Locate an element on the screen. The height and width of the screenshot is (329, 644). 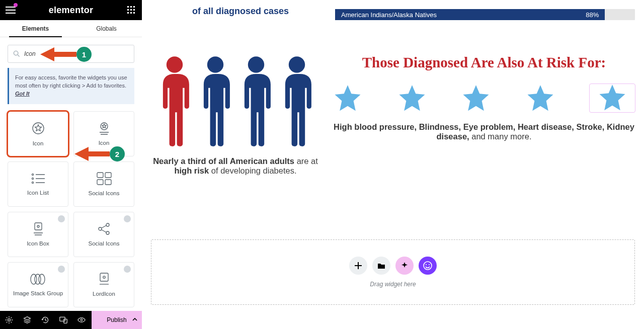
tab-globals: Globals is located at coordinates (107, 28).